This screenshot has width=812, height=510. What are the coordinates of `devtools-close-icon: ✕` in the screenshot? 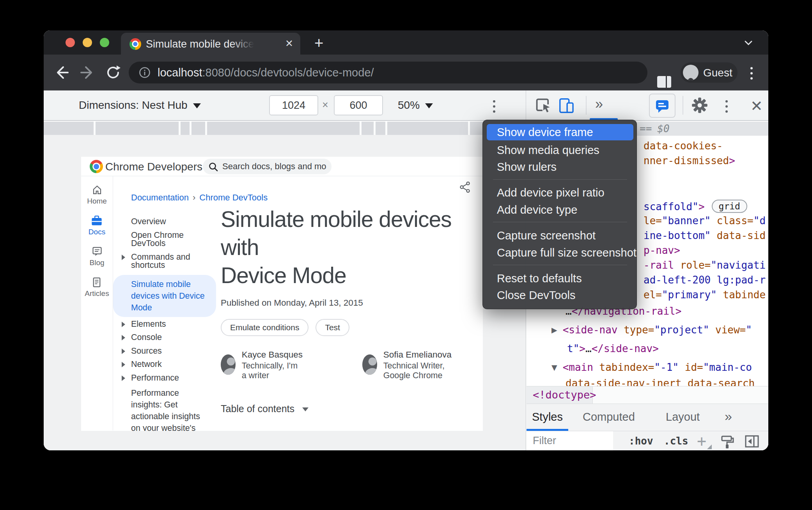 It's located at (757, 106).